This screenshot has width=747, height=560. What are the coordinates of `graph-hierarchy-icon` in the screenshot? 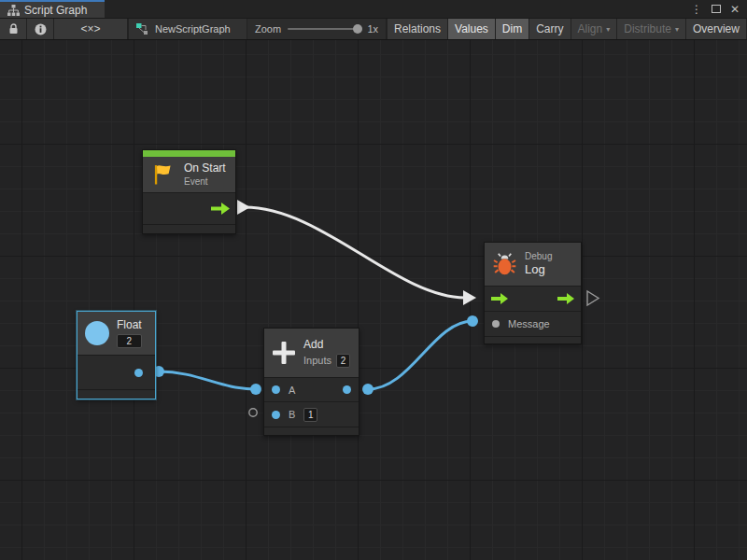 It's located at (13, 10).